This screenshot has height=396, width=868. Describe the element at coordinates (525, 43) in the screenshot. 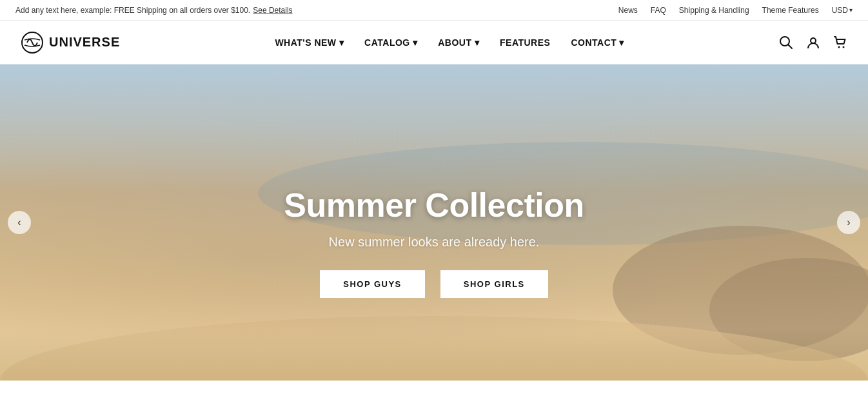

I see `nav-features: FEATURES` at that location.